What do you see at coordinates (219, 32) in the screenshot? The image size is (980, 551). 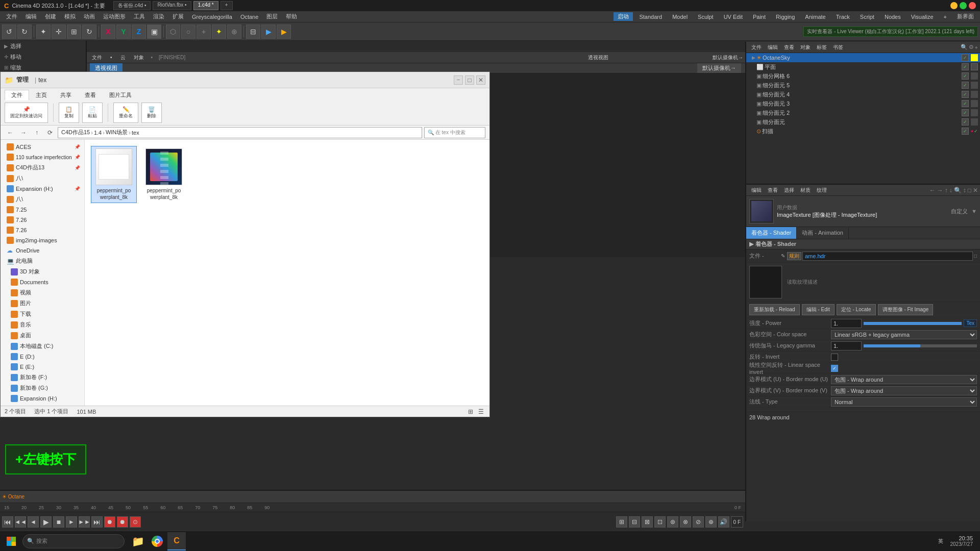 I see `light-btn: ✦` at bounding box center [219, 32].